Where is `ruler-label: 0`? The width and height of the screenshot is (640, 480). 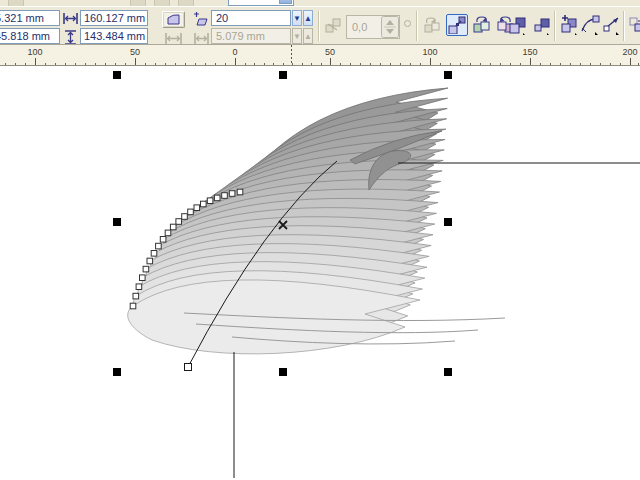 ruler-label: 0 is located at coordinates (234, 52).